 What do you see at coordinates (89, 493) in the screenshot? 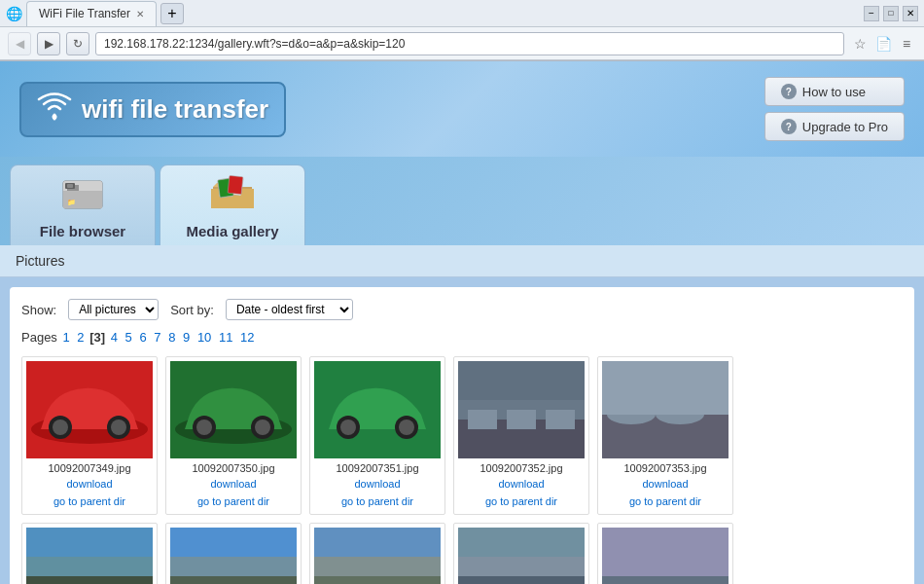
I see `image-actions-0: download go to parent dir` at bounding box center [89, 493].